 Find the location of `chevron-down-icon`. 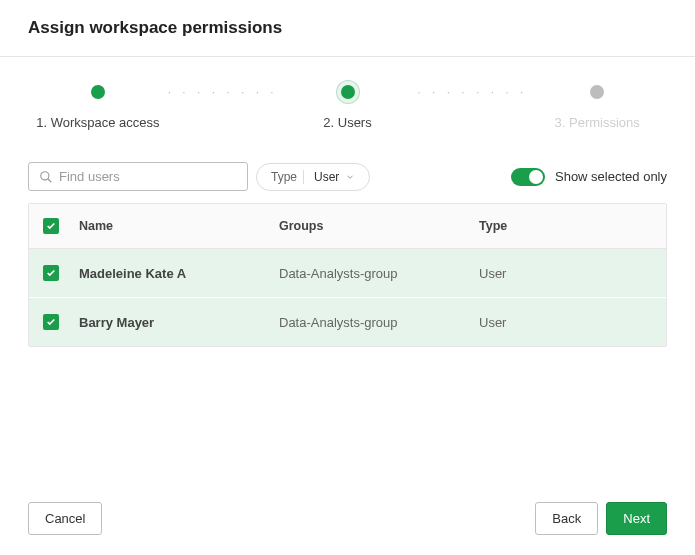

chevron-down-icon is located at coordinates (350, 177).